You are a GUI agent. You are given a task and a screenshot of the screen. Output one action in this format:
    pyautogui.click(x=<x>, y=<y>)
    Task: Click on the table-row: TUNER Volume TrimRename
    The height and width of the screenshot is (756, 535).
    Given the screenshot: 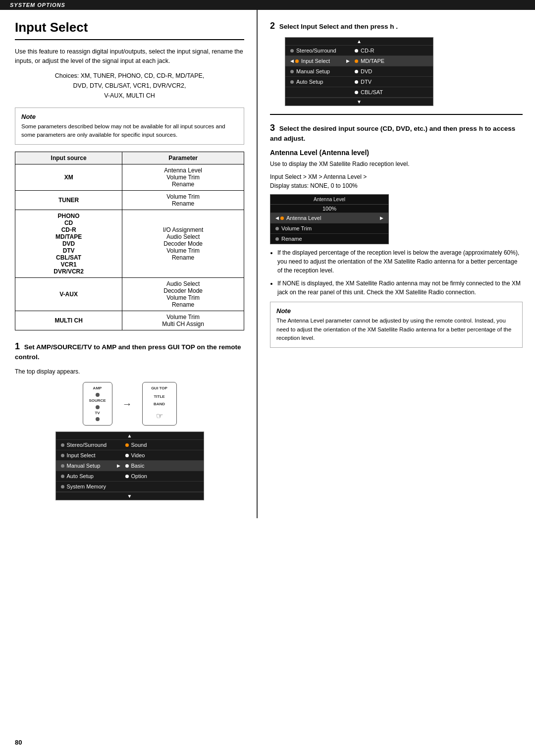 What is the action you would take?
    pyautogui.click(x=130, y=200)
    